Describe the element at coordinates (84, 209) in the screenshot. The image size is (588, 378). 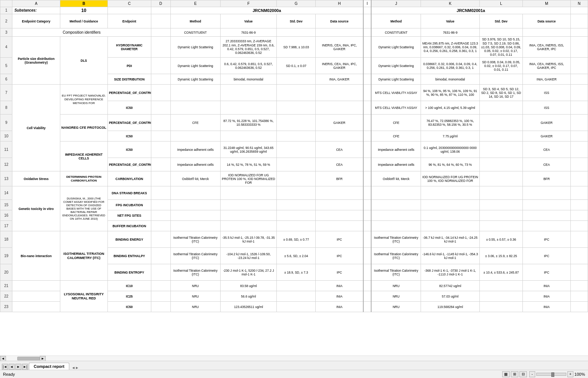
I see `comet-assay-method: DUSINSKA, M., 2000 (THE COMET ASSAY MODI…` at that location.